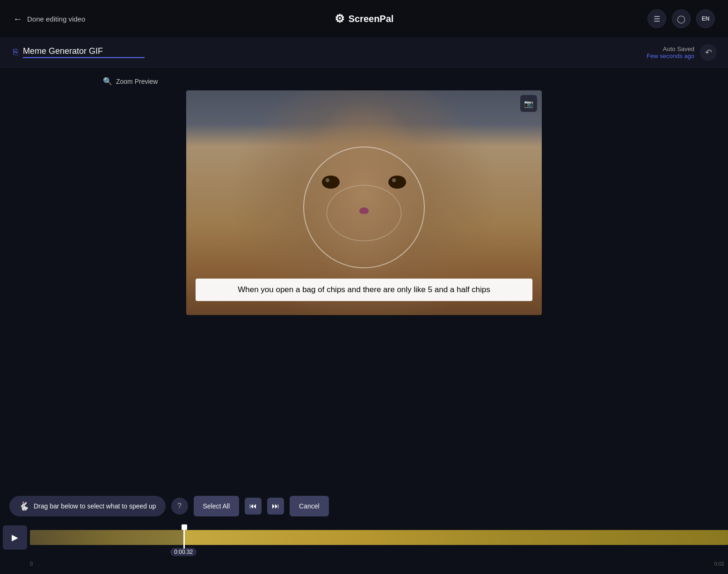 This screenshot has width=728, height=574. I want to click on screenshot-button: 📷, so click(529, 103).